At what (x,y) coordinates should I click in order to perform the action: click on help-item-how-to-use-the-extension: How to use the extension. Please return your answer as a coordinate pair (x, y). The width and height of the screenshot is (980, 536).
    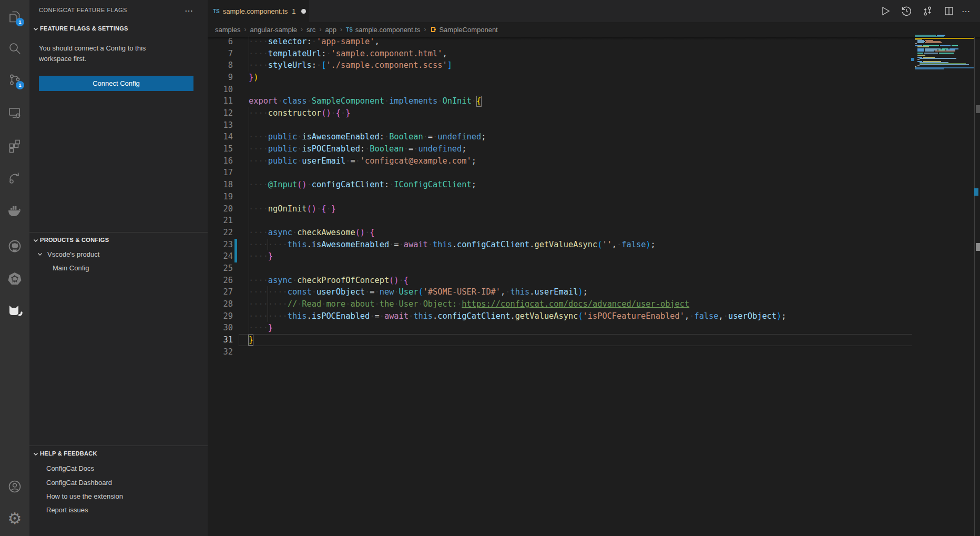
    Looking at the image, I should click on (85, 497).